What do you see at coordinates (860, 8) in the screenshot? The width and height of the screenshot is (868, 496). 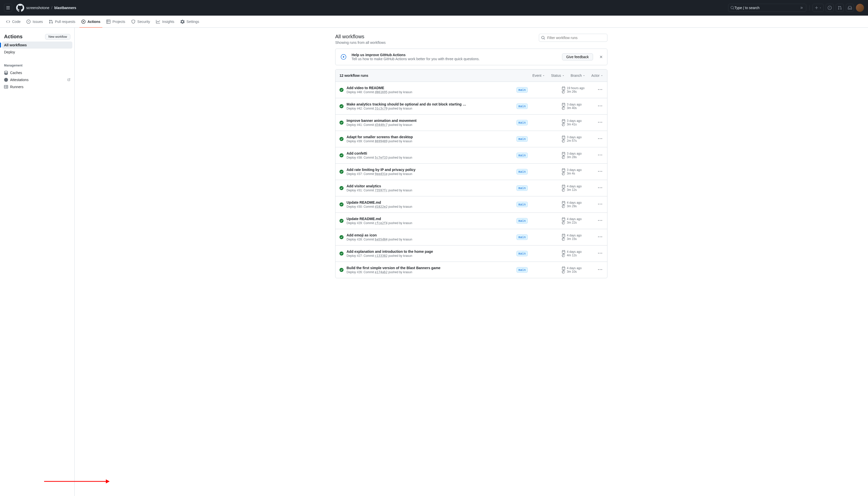 I see `user-avatar` at bounding box center [860, 8].